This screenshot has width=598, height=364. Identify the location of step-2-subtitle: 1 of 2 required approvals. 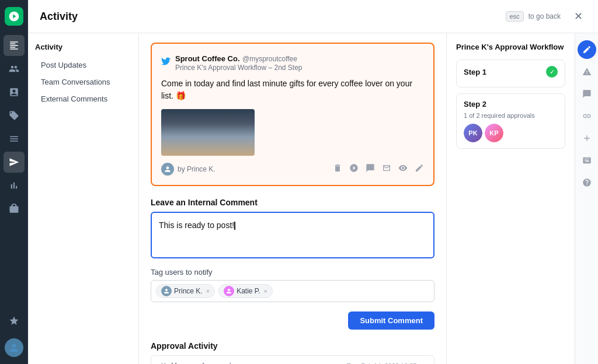
(510, 116).